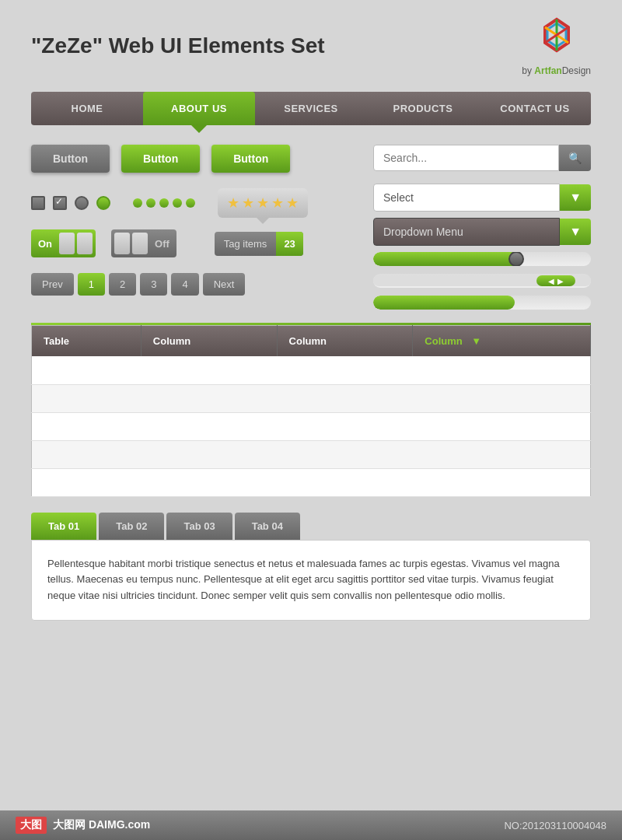  Describe the element at coordinates (482, 158) in the screenshot. I see `search-row: 🔍` at that location.